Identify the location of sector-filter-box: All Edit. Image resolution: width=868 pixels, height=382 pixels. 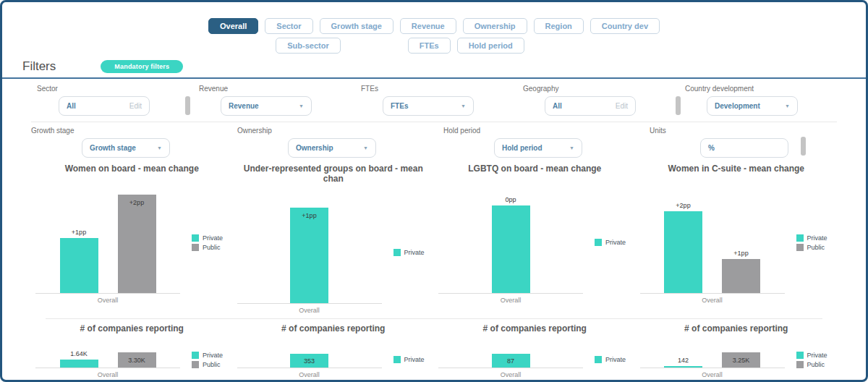
(104, 106).